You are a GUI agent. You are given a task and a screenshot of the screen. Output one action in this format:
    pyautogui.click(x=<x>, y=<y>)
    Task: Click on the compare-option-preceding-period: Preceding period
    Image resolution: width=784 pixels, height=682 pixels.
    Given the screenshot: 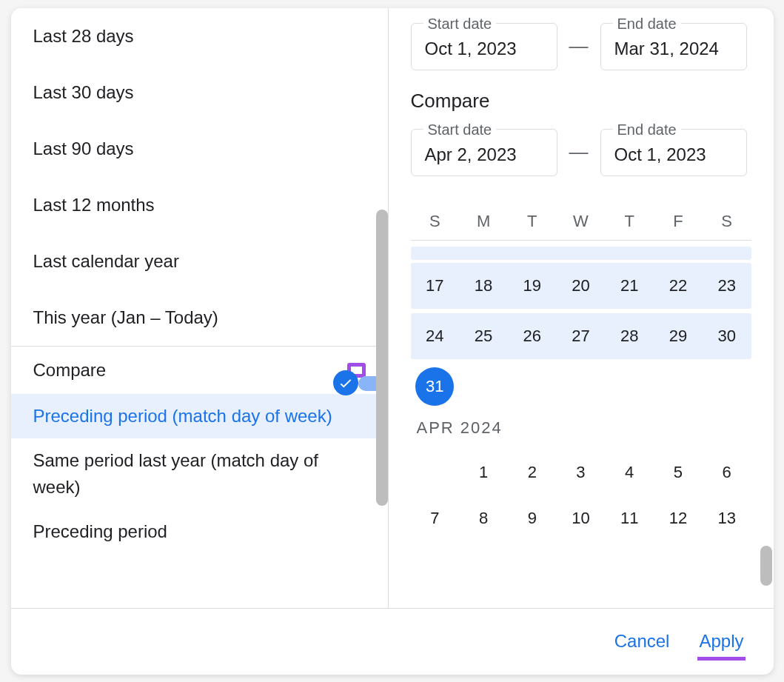 What is the action you would take?
    pyautogui.click(x=200, y=532)
    